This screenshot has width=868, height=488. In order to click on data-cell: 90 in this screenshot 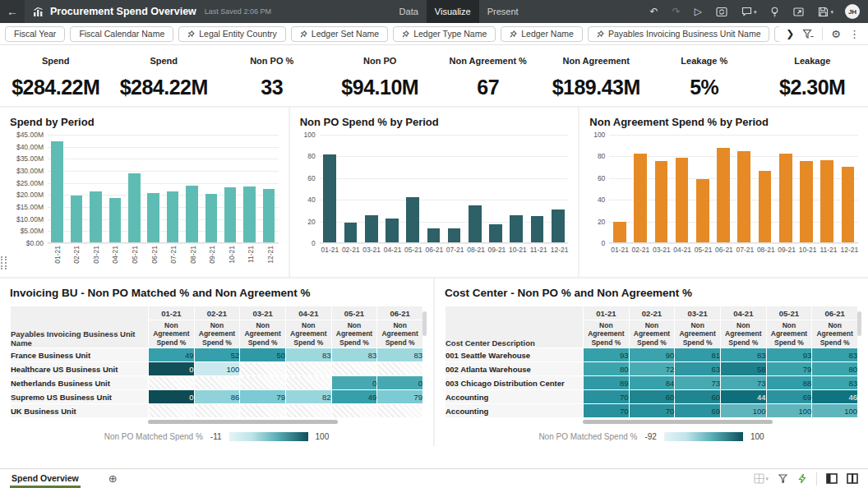, I will do `click(652, 355)`.